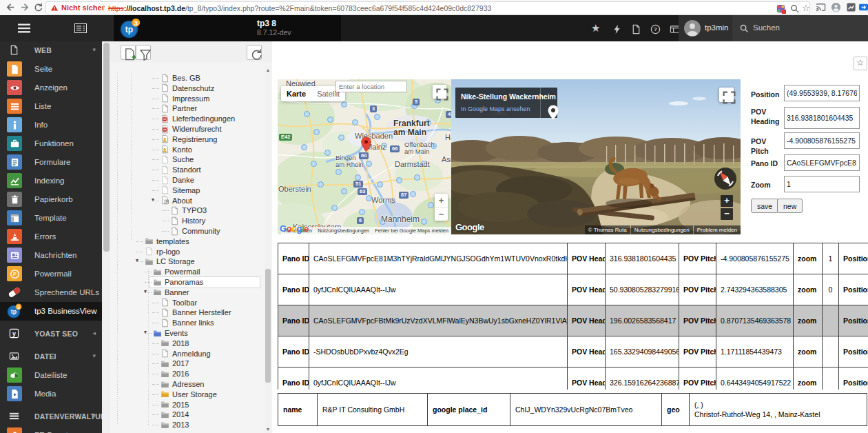 The height and width of the screenshot is (433, 868). What do you see at coordinates (440, 92) in the screenshot?
I see `map-fullscreen-button` at bounding box center [440, 92].